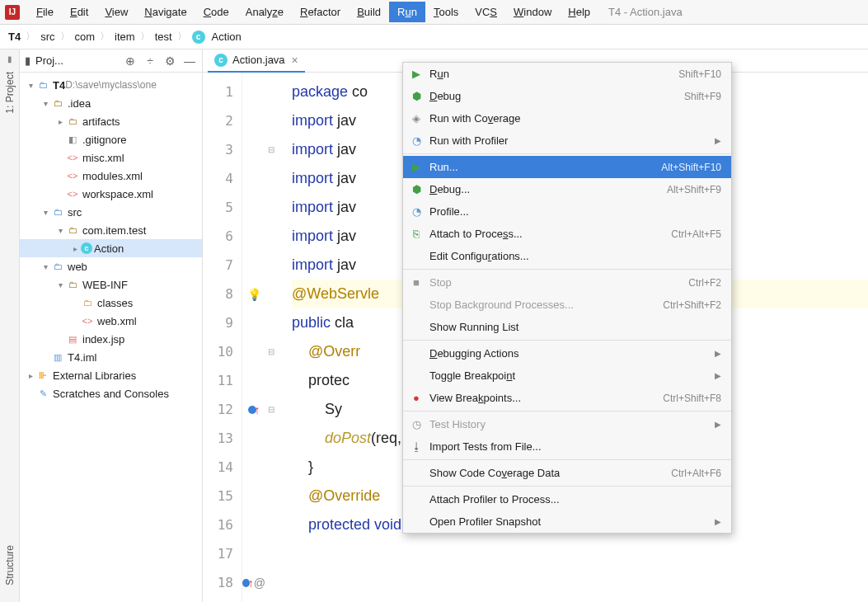 Image resolution: width=868 pixels, height=602 pixels. What do you see at coordinates (223, 524) in the screenshot?
I see `line-number: 16` at bounding box center [223, 524].